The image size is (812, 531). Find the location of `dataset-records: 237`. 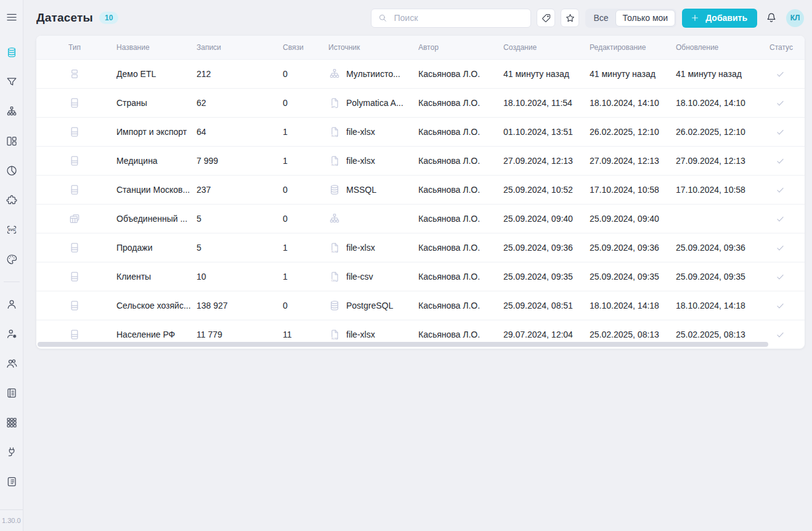

dataset-records: 237 is located at coordinates (240, 190).